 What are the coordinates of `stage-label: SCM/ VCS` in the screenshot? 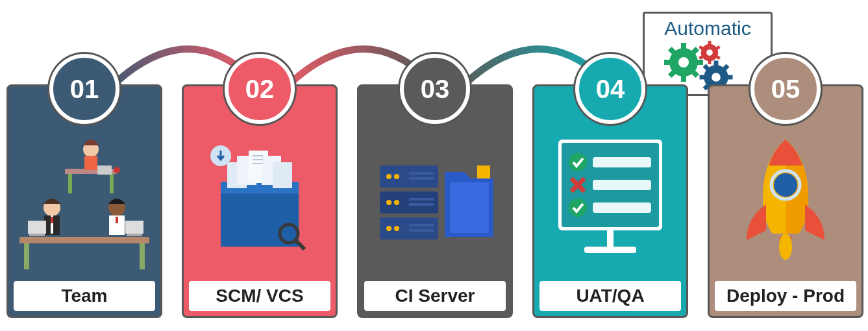 It's located at (260, 296).